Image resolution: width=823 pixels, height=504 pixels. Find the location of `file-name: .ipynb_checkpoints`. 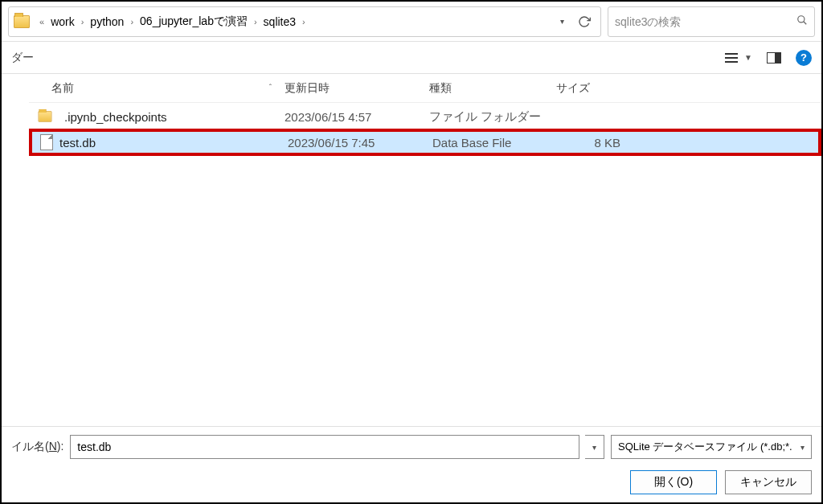

file-name: .ipynb_checkpoints is located at coordinates (116, 117).